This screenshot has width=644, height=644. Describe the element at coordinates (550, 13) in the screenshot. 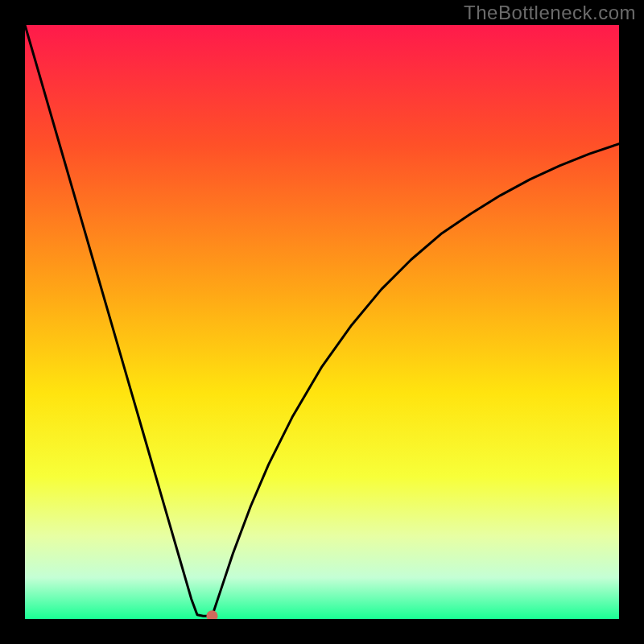

I see `watermark-text: TheBottleneck.com` at that location.